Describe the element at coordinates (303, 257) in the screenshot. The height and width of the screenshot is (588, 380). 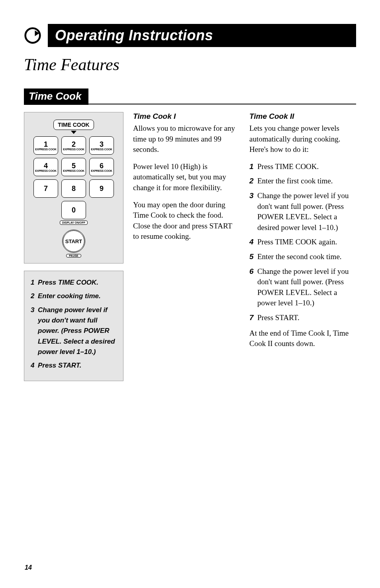
I see `list-item: 5Enter the second cook time.` at that location.